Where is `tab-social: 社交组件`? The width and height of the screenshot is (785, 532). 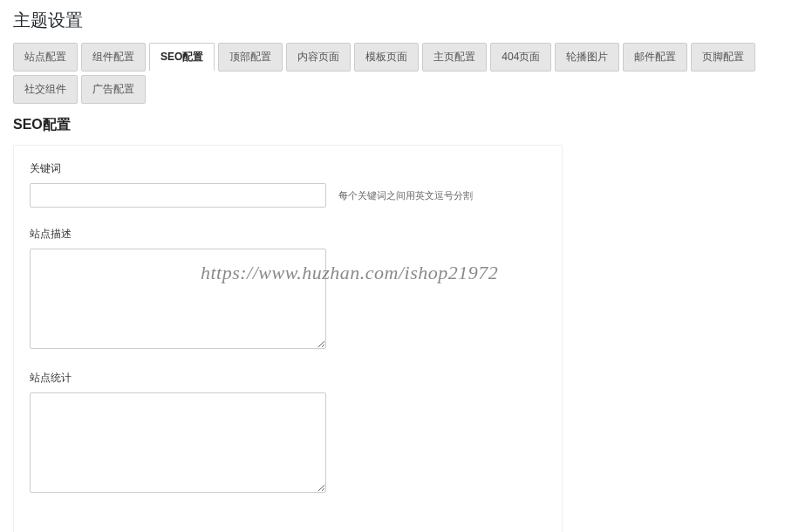 tab-social: 社交组件 is located at coordinates (45, 89).